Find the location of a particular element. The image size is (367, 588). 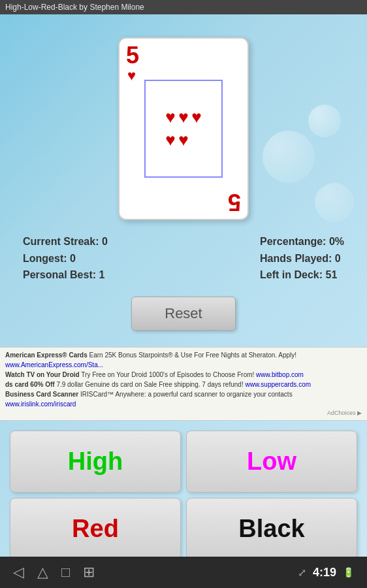

current-streak-row: Current Streak: 0 is located at coordinates (65, 242).